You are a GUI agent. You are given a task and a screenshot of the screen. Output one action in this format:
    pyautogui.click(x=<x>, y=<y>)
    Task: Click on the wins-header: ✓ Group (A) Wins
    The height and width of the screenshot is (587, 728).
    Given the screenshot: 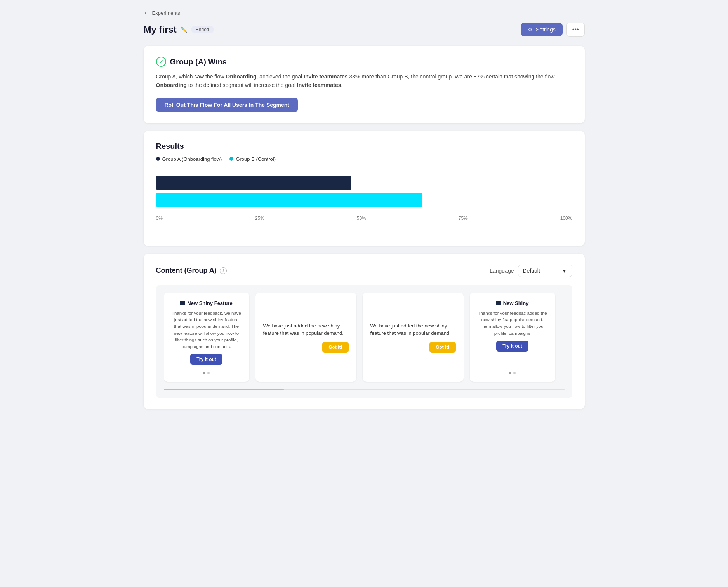 What is the action you would take?
    pyautogui.click(x=364, y=62)
    